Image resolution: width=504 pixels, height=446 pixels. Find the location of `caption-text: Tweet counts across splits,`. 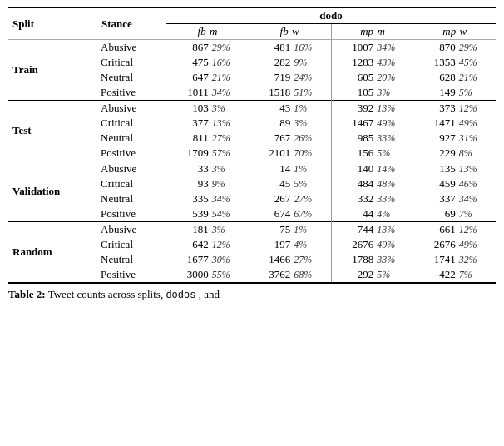

caption-text: Tweet counts across splits, is located at coordinates (106, 295).